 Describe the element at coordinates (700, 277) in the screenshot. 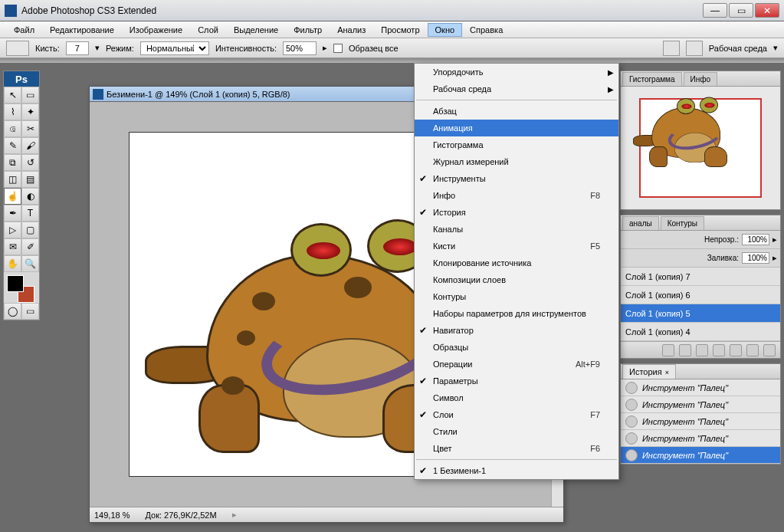

I see `layer-row: Слой 1 (копия) 7` at that location.